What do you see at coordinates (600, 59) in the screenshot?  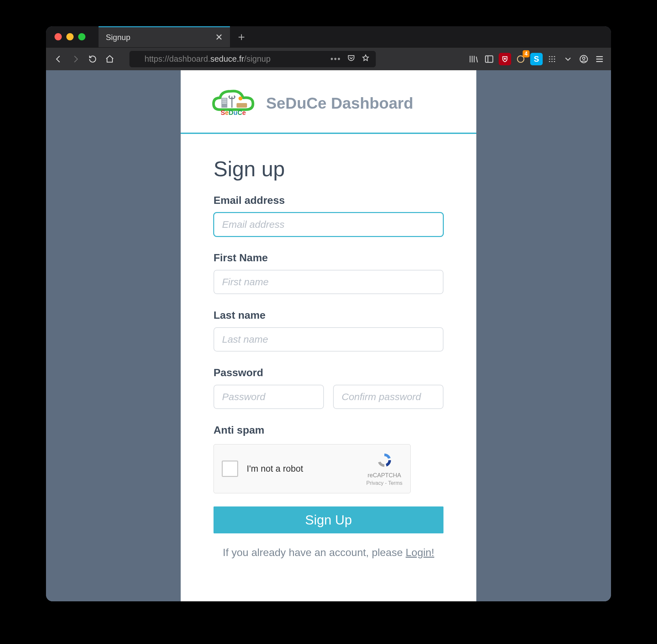 I see `app-menu-icon` at bounding box center [600, 59].